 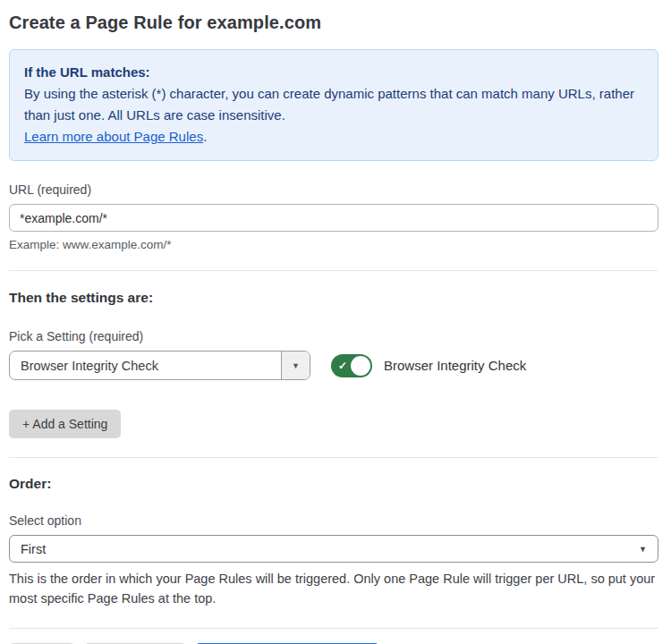 What do you see at coordinates (33, 549) in the screenshot?
I see `order-select-value: First` at bounding box center [33, 549].